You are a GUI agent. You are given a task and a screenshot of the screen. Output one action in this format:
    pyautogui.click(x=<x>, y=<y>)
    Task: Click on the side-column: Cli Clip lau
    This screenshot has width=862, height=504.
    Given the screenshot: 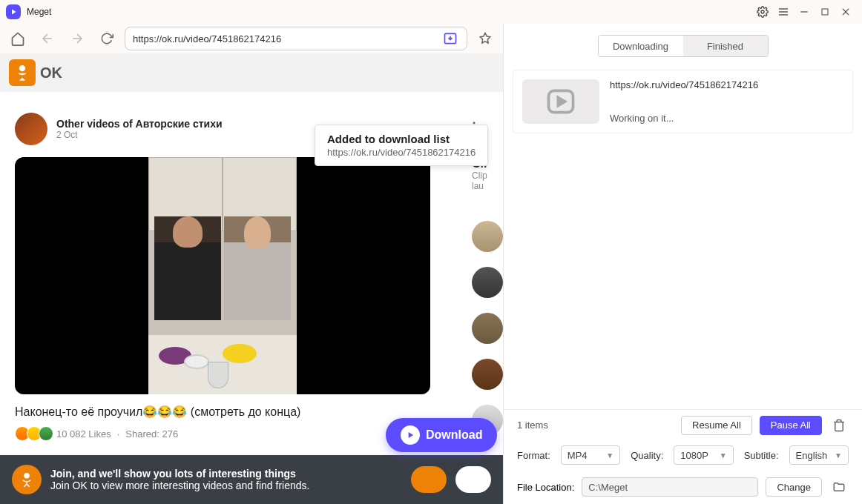 What is the action you would take?
    pyautogui.click(x=487, y=296)
    